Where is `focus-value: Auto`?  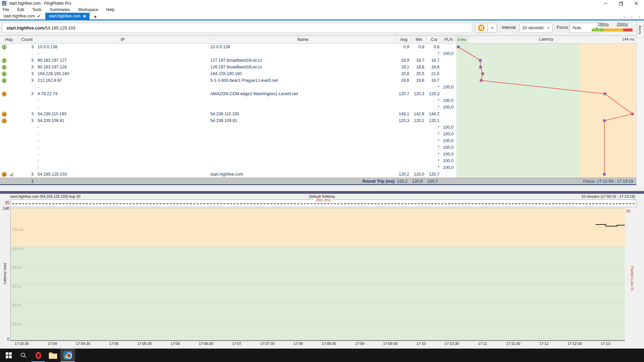 focus-value: Auto is located at coordinates (577, 28).